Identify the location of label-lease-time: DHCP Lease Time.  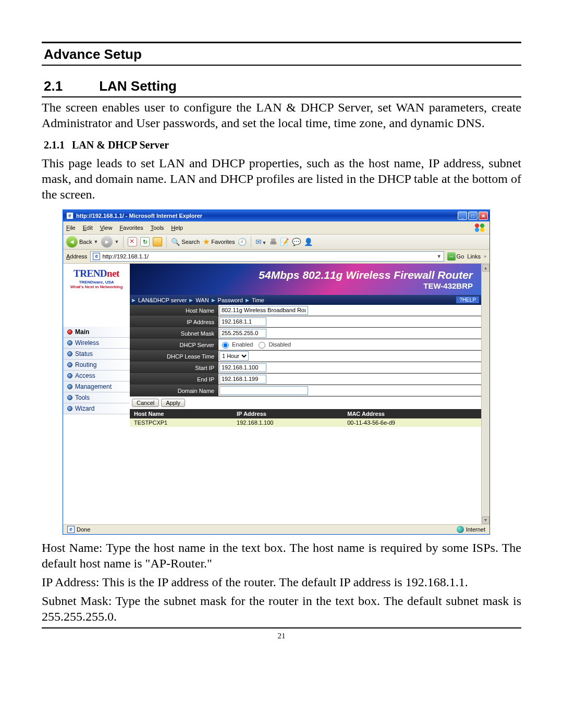
(174, 356).